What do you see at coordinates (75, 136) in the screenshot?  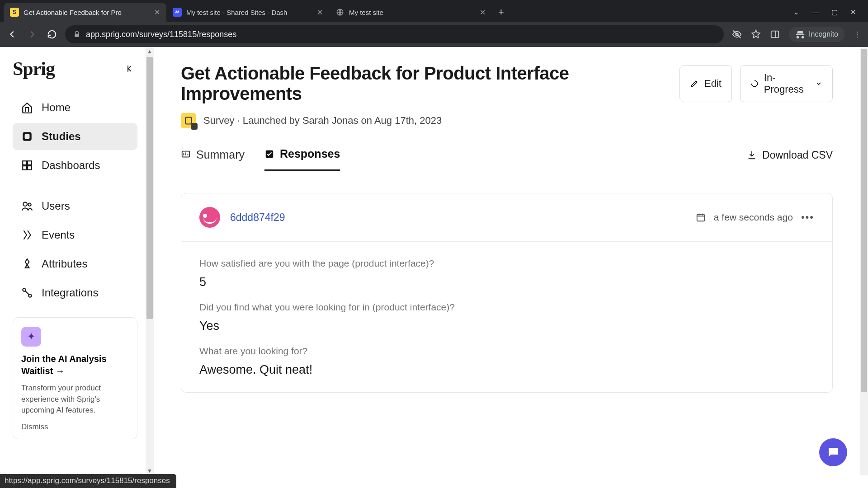 I see `sidebar-item-studies: Studies` at bounding box center [75, 136].